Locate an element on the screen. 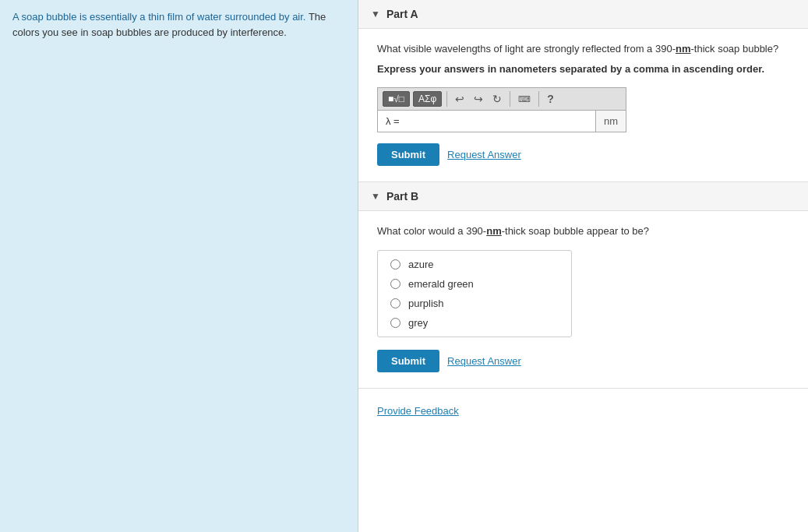  toolbar-reset-btn: ↻ is located at coordinates (497, 99).